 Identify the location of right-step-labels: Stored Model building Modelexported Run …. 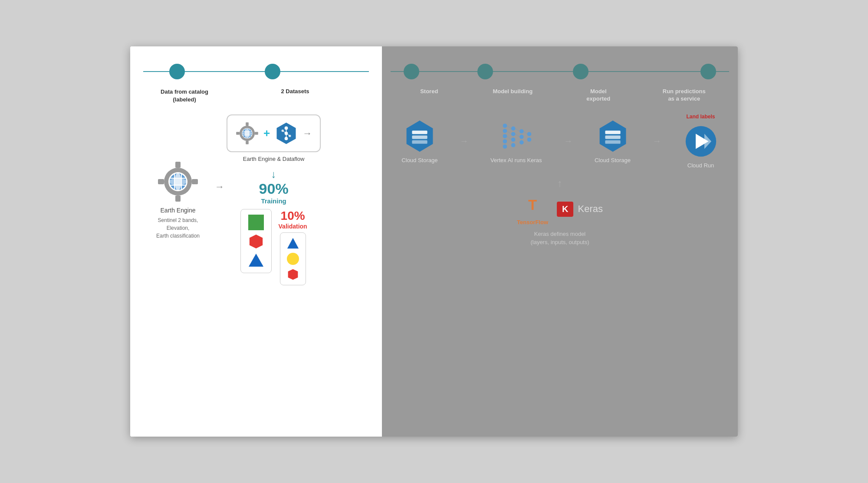
(560, 95).